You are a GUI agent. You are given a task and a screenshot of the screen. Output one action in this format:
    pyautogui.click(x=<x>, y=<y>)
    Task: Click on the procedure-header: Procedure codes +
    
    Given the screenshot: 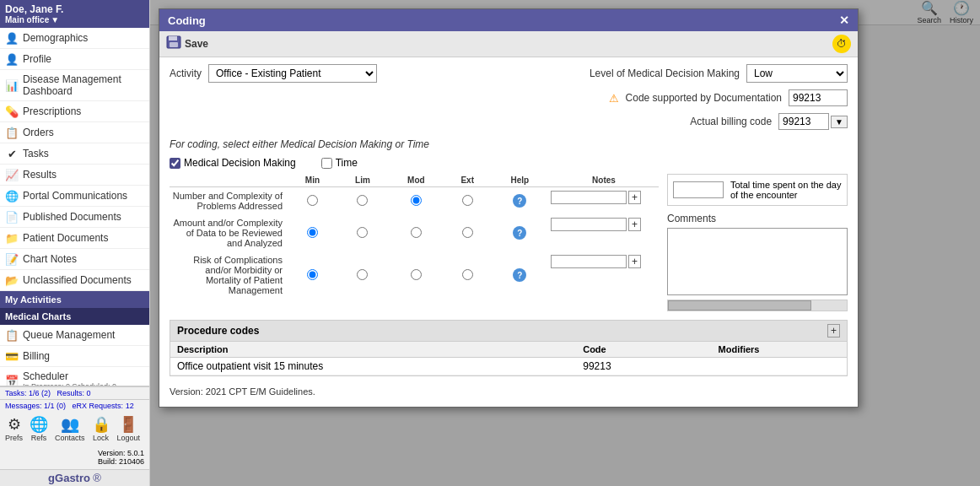 What is the action you would take?
    pyautogui.click(x=509, y=331)
    